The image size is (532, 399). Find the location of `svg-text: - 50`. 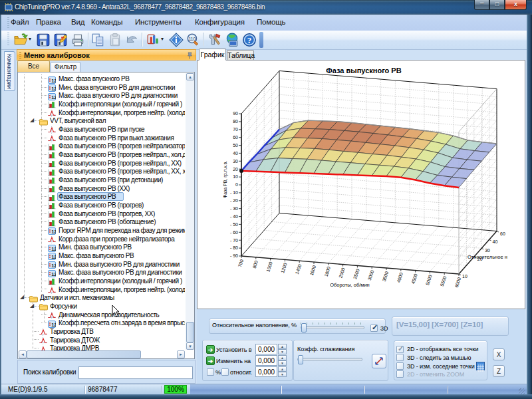

svg-text: - 50 is located at coordinates (234, 225).